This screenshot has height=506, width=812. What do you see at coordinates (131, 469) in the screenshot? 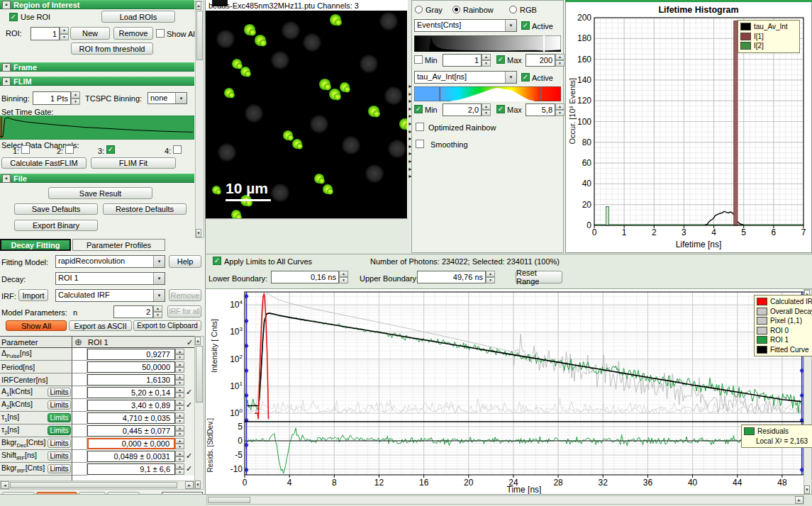
I see `param-value: 9,1 ± 6,6` at bounding box center [131, 469].